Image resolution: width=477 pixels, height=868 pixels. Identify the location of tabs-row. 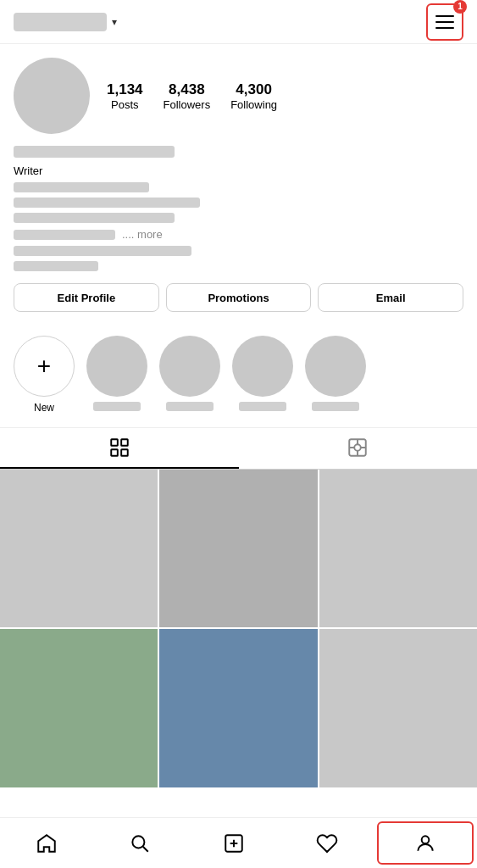
(239, 448).